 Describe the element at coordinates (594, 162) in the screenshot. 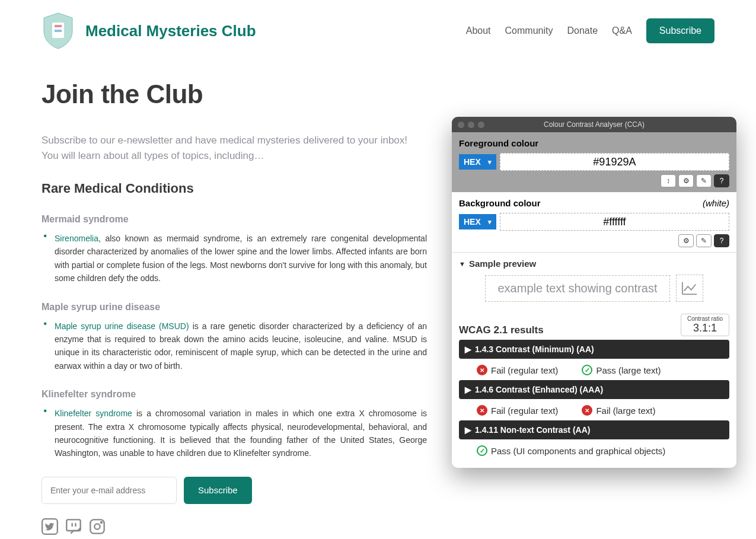

I see `foreground-section: Foreground colour HEX▾ #91929A ↕ ⚙ ✎ ?` at that location.